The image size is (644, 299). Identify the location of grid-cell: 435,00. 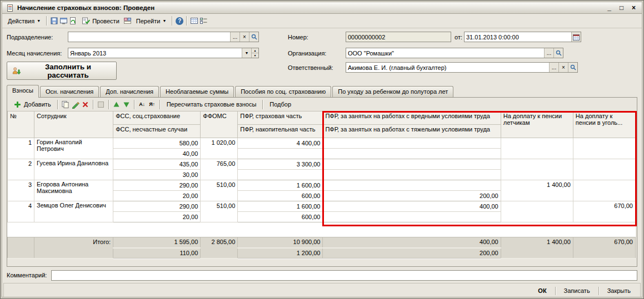
(157, 164).